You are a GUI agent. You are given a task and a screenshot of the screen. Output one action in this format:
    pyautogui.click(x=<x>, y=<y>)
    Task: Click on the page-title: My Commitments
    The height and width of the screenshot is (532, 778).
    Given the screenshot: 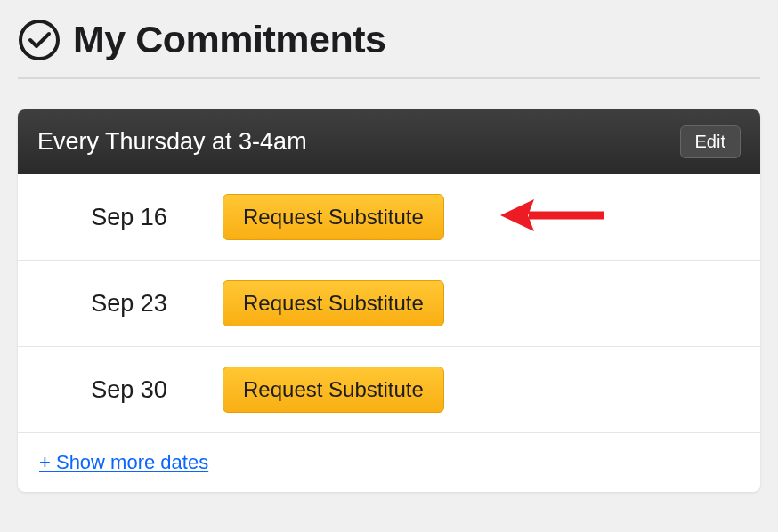 What is the action you would take?
    pyautogui.click(x=230, y=39)
    